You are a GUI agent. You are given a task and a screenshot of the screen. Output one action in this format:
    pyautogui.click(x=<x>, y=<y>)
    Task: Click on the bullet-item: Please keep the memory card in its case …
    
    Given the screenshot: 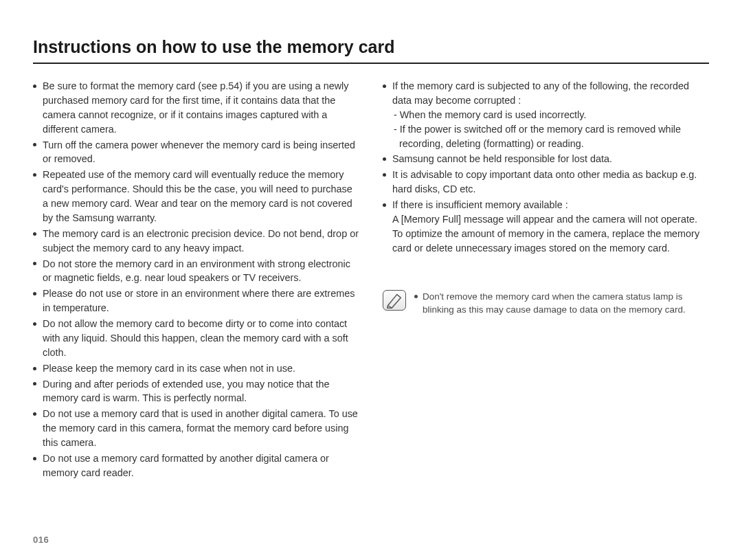 What is the action you would take?
    pyautogui.click(x=196, y=368)
    